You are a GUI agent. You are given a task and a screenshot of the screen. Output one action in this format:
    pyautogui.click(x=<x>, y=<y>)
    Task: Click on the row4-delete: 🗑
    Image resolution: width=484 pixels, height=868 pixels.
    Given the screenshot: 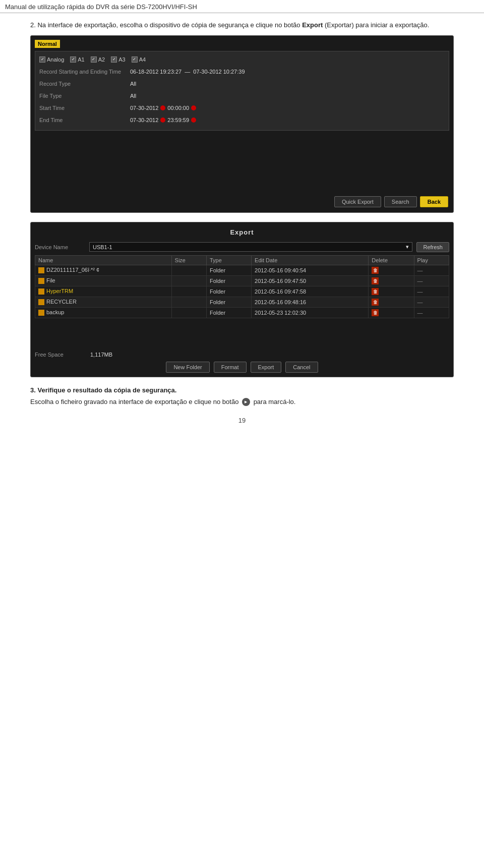 What is the action you would take?
    pyautogui.click(x=391, y=302)
    